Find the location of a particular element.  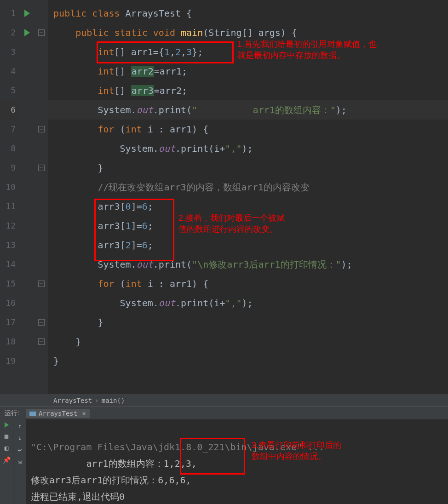

run-icon is located at coordinates (6, 425).